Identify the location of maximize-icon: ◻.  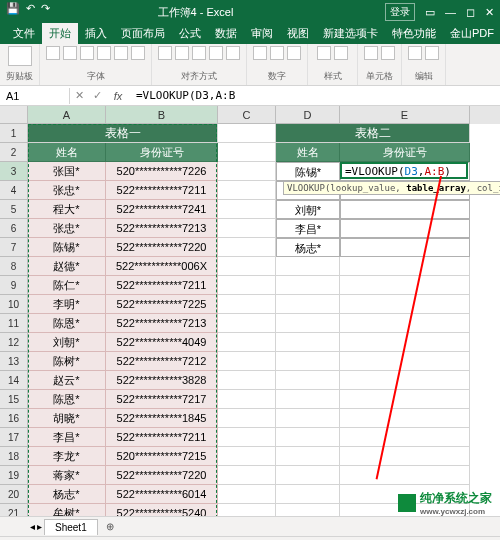
(470, 12).